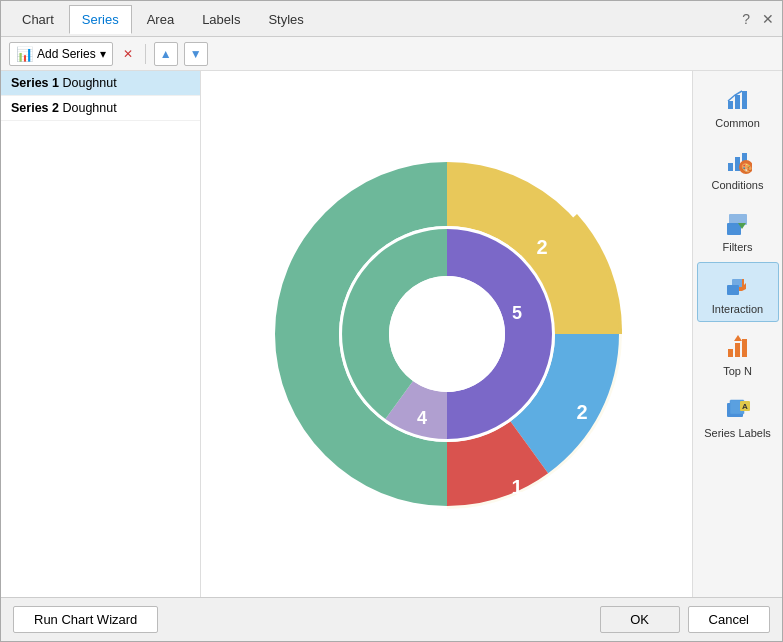 This screenshot has width=783, height=642. I want to click on footer-left: Run Chart Wizard, so click(302, 620).